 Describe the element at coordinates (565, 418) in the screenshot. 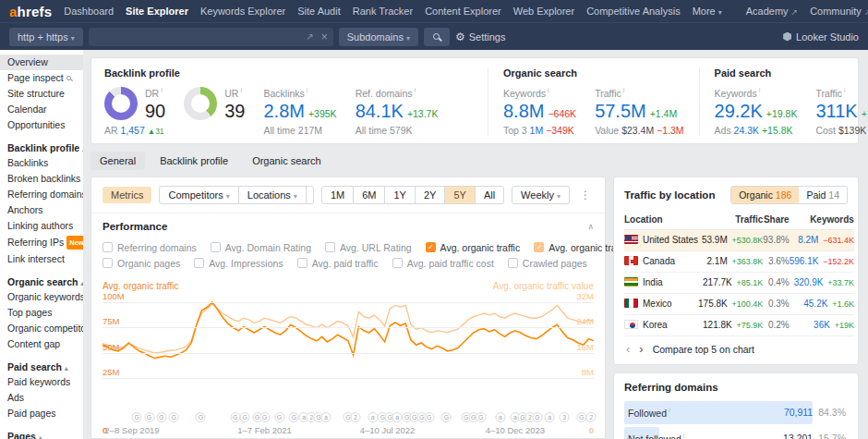

I see `google-update-marker: 3` at that location.